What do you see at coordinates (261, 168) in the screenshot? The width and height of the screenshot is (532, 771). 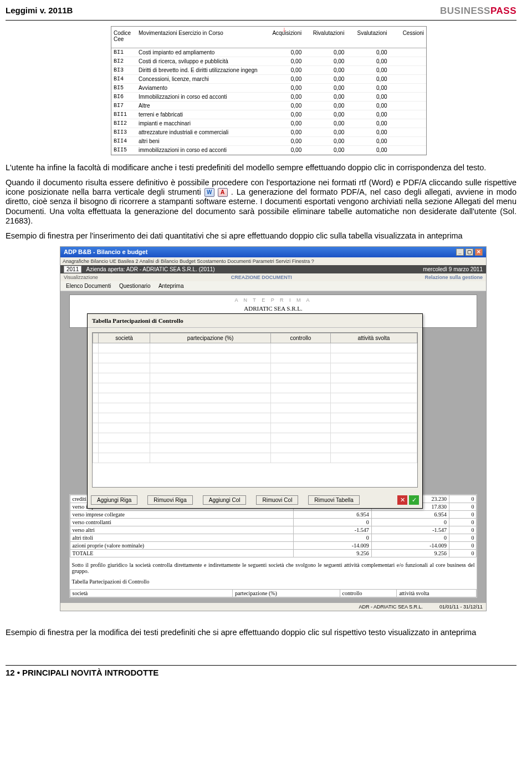 I see `paragraph-1: L'utente ha infine la facoltà di modific…` at bounding box center [261, 168].